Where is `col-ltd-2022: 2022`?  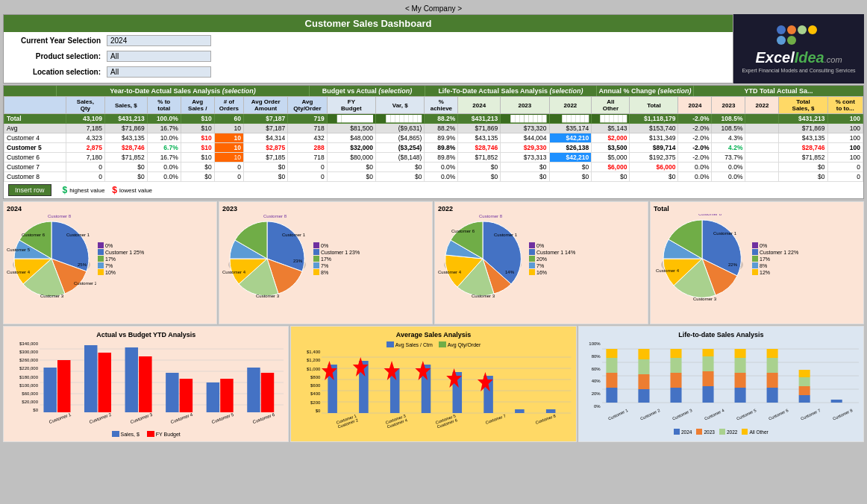
col-ltd-2022: 2022 is located at coordinates (570, 106).